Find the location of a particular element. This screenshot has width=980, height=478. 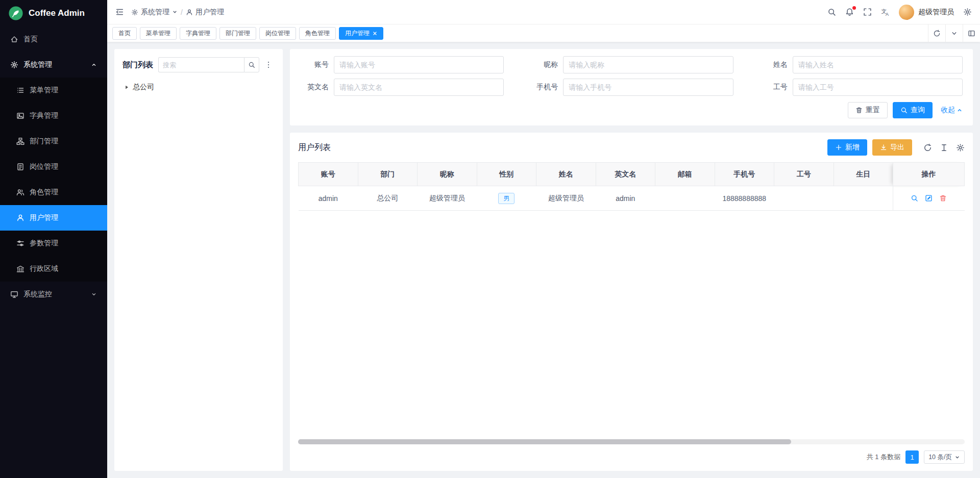

edit-row-icon is located at coordinates (929, 198).